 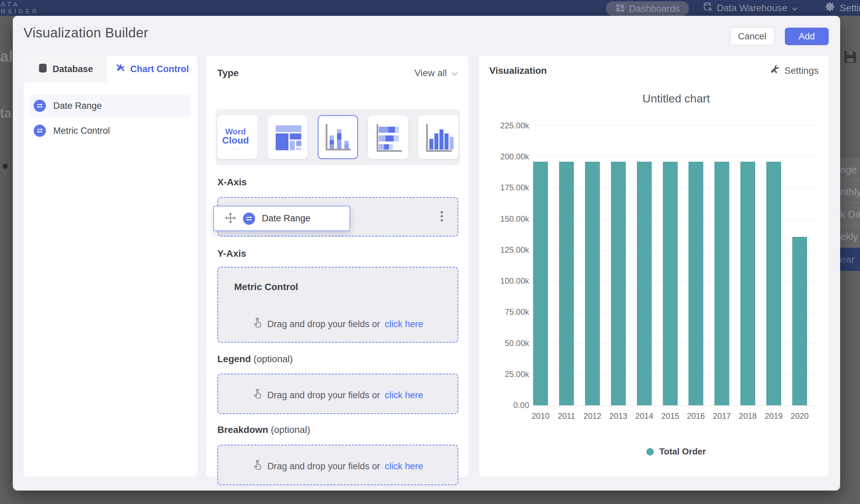 I want to click on field-item-label: Date Range, so click(x=77, y=106).